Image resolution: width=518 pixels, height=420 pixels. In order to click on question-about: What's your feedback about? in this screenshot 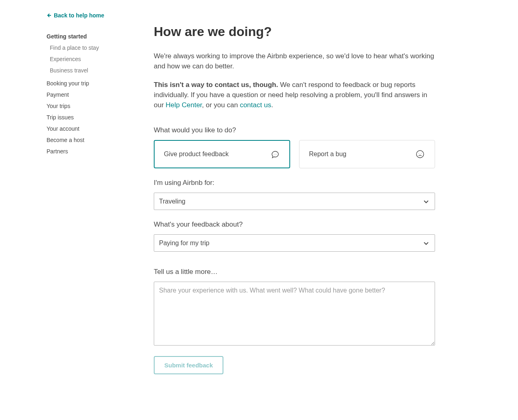, I will do `click(295, 225)`.